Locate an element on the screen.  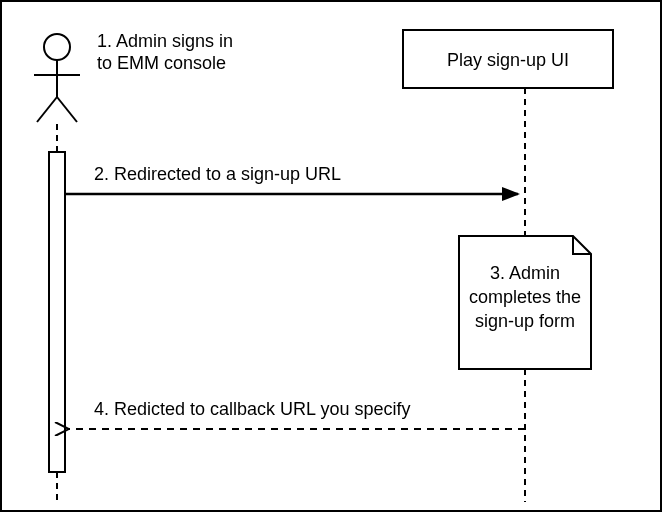
actor-admin-icon is located at coordinates (57, 78).